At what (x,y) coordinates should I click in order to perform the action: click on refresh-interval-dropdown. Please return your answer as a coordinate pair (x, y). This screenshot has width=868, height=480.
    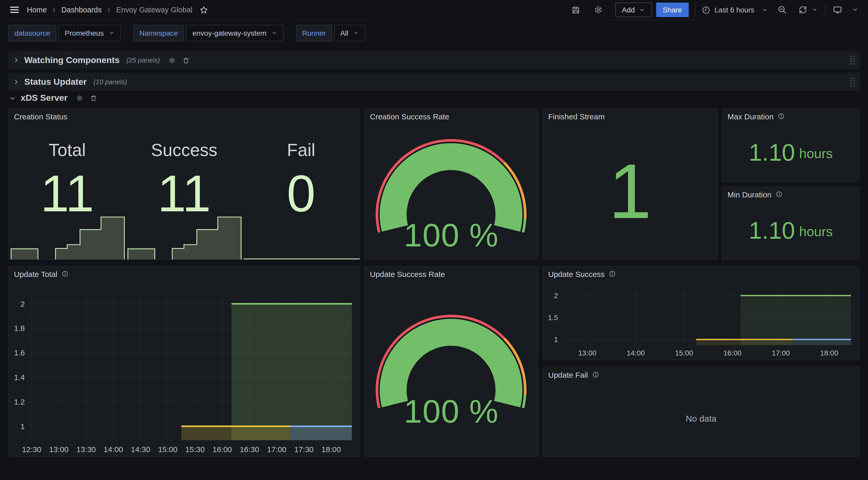
    Looking at the image, I should click on (815, 10).